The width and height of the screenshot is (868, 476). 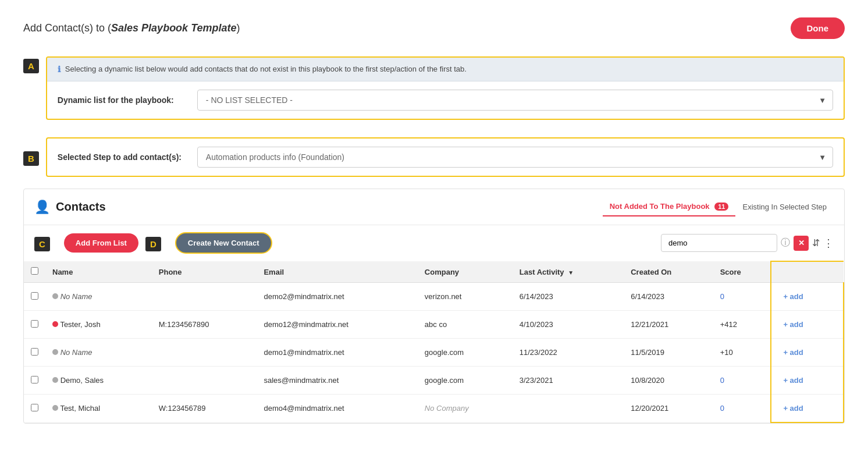 What do you see at coordinates (742, 297) in the screenshot?
I see `row-score-cell: 0` at bounding box center [742, 297].